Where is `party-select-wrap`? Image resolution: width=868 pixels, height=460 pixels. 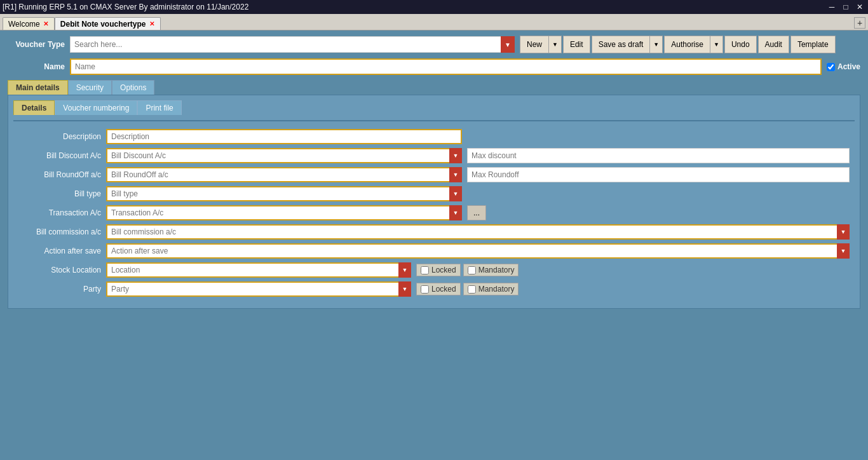 party-select-wrap is located at coordinates (259, 289).